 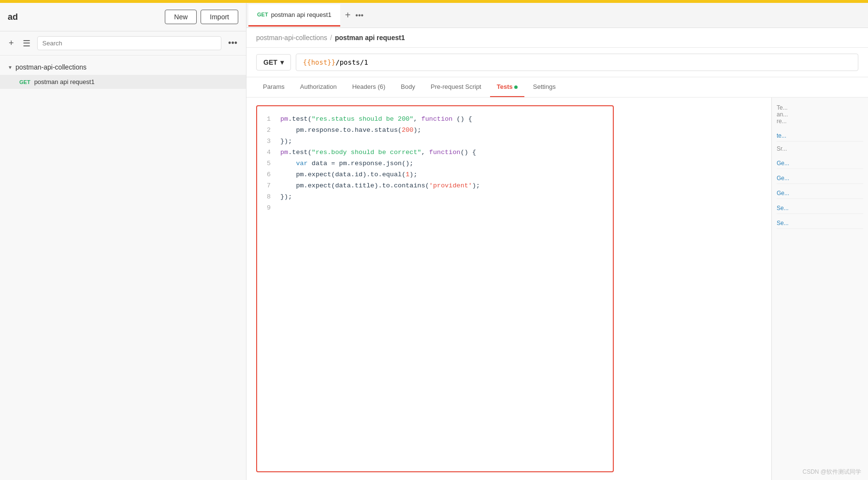 What do you see at coordinates (444, 130) in the screenshot?
I see `code-content-2: pm.response.to.have.status(200);` at bounding box center [444, 130].